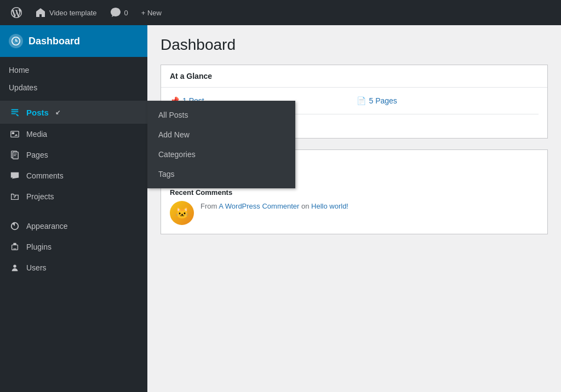  What do you see at coordinates (354, 193) in the screenshot?
I see `recent-comments-header: Recent Comments` at bounding box center [354, 193].